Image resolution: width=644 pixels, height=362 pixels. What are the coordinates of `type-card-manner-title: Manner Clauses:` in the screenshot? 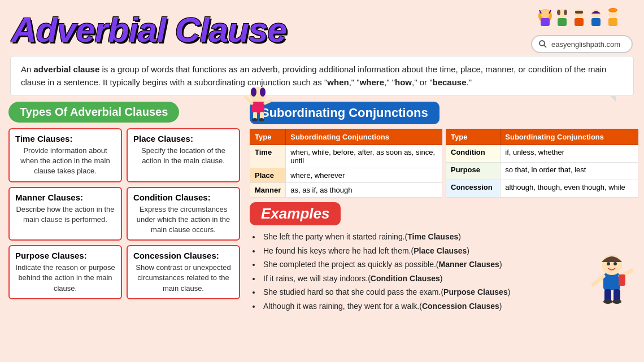 It's located at (66, 198).